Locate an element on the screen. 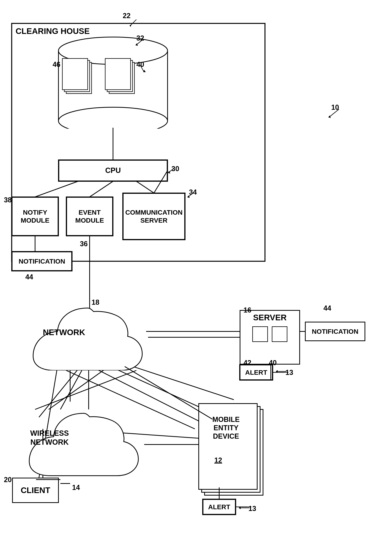 Image resolution: width=392 pixels, height=549 pixels. network-label: NETWORK is located at coordinates (64, 332).